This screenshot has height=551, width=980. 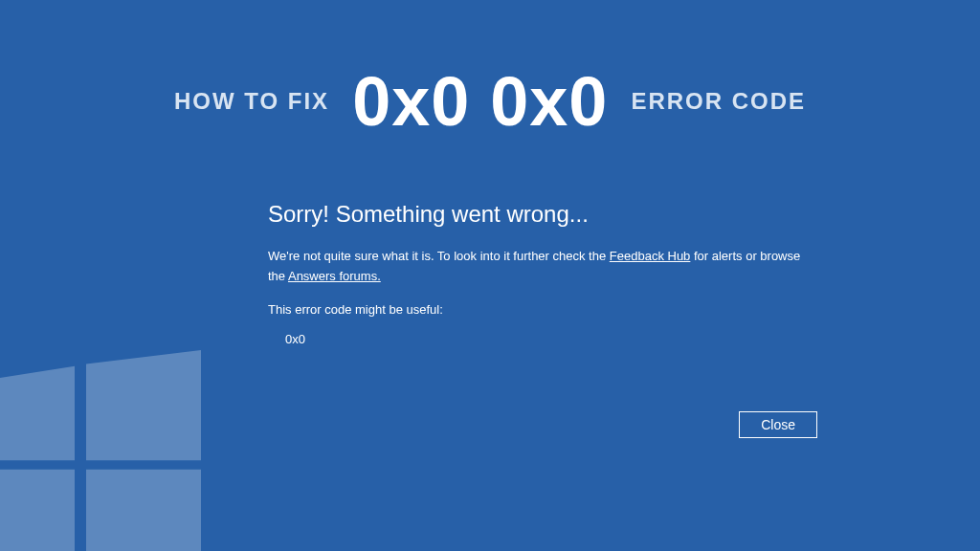 I want to click on title-prefix: HOW TO FIX, so click(x=252, y=101).